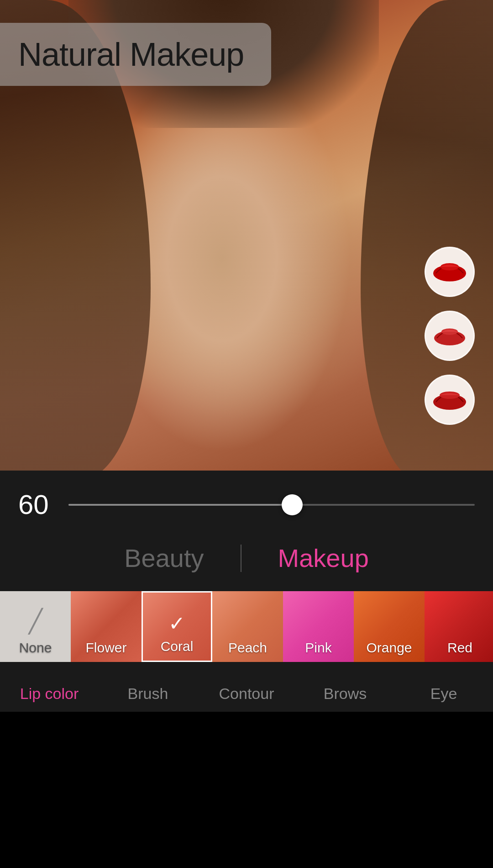 The height and width of the screenshot is (868, 493). What do you see at coordinates (106, 627) in the screenshot?
I see `swatch-flower-inner: Flower` at bounding box center [106, 627].